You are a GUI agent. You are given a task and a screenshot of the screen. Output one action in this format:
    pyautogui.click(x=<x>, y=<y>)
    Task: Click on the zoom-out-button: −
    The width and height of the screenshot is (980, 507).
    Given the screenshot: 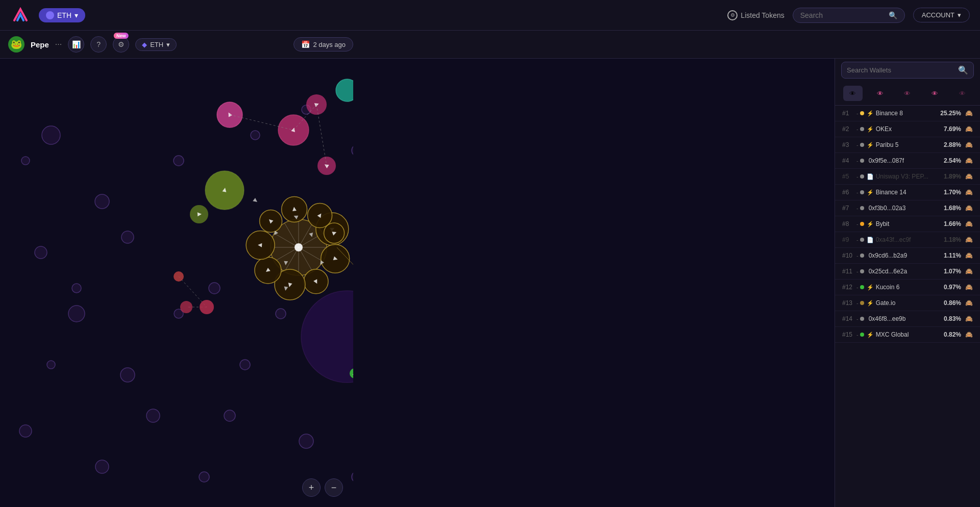 What is the action you would take?
    pyautogui.click(x=334, y=488)
    